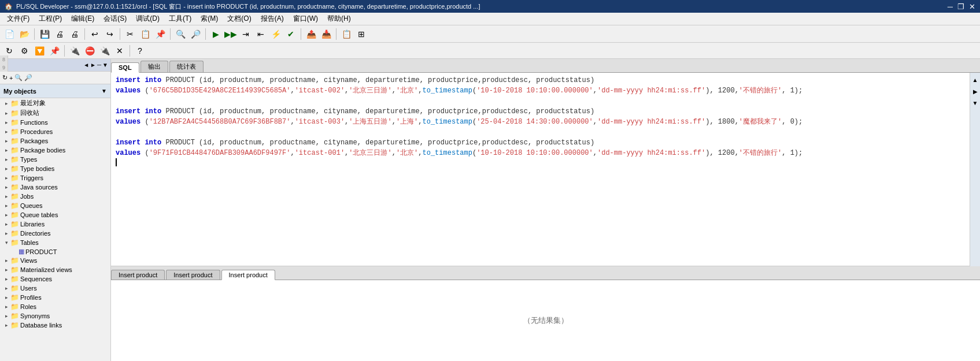 This screenshot has width=980, height=361. I want to click on outdent-button: ⇤, so click(261, 34).